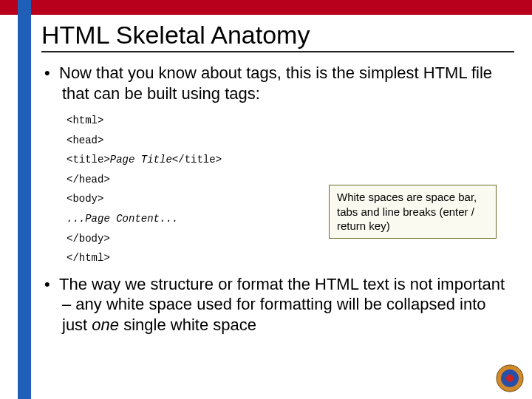 Image resolution: width=532 pixels, height=399 pixels. Describe the element at coordinates (24, 200) in the screenshot. I see `side-blue-band` at that location.